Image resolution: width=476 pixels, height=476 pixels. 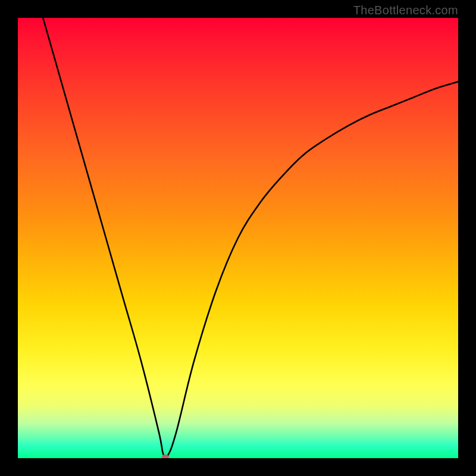 What do you see at coordinates (165, 456) in the screenshot?
I see `marker-group` at bounding box center [165, 456].